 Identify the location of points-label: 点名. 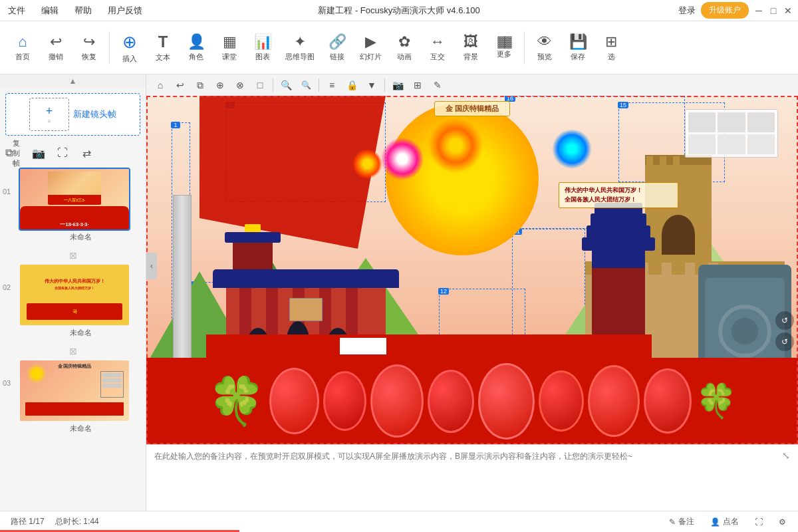
(731, 521).